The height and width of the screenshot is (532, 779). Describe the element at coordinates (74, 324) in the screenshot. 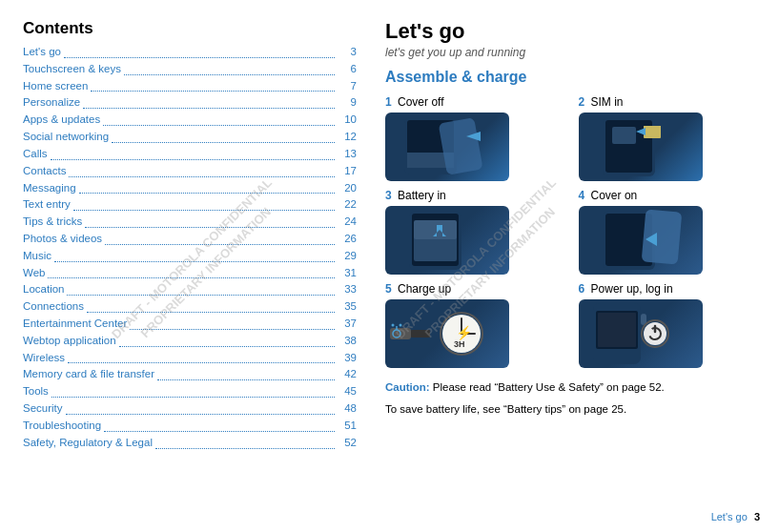

I see `toc-label: Entertainment Center` at that location.